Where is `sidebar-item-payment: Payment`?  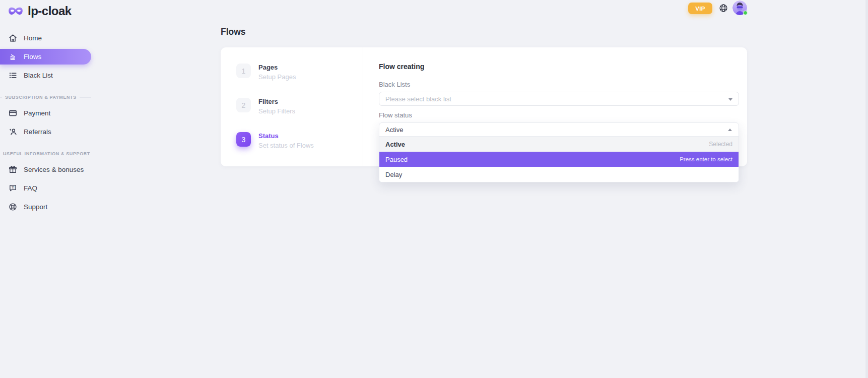 sidebar-item-payment: Payment is located at coordinates (50, 113).